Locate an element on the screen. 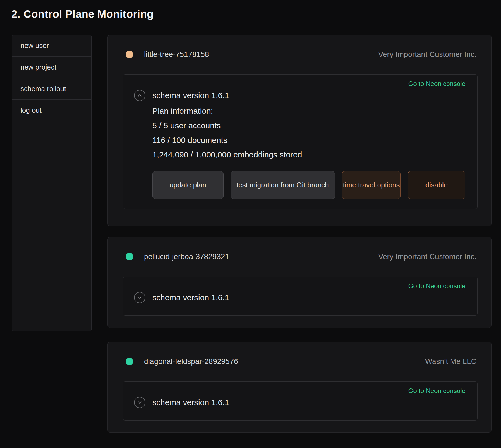  project-card-header: little-tree-75178158 Very Important Cust… is located at coordinates (301, 54).